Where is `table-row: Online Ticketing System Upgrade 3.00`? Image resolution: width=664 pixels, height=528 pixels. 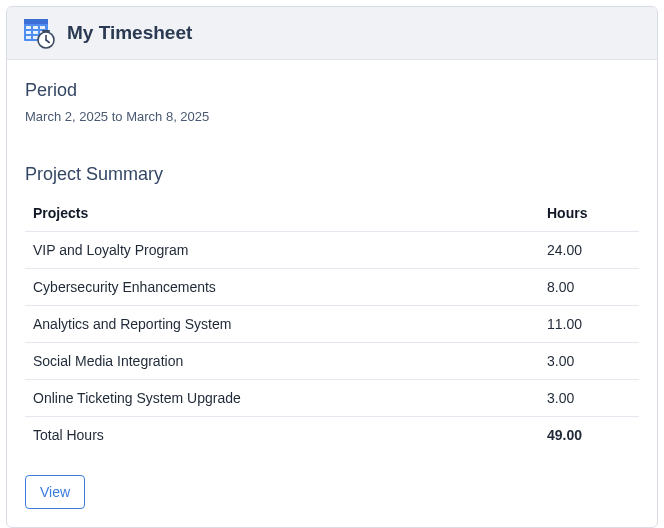
table-row: Online Ticketing System Upgrade 3.00 is located at coordinates (332, 398).